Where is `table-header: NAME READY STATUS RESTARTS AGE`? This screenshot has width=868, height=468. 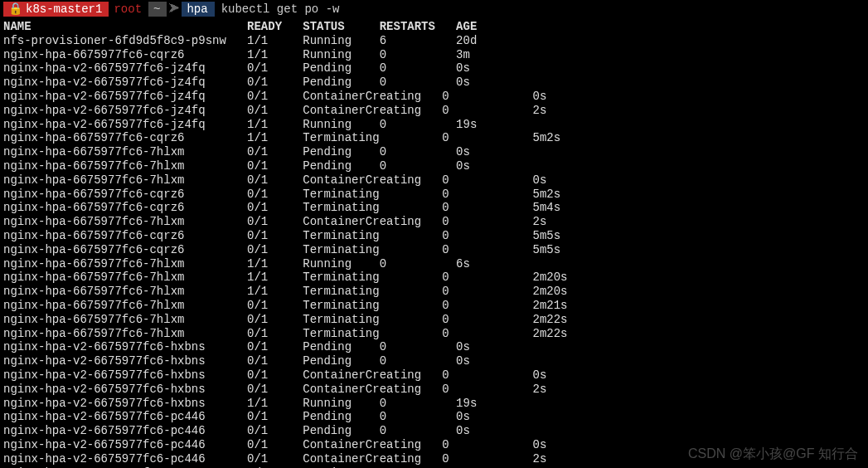
table-header: NAME READY STATUS RESTARTS AGE is located at coordinates (434, 27).